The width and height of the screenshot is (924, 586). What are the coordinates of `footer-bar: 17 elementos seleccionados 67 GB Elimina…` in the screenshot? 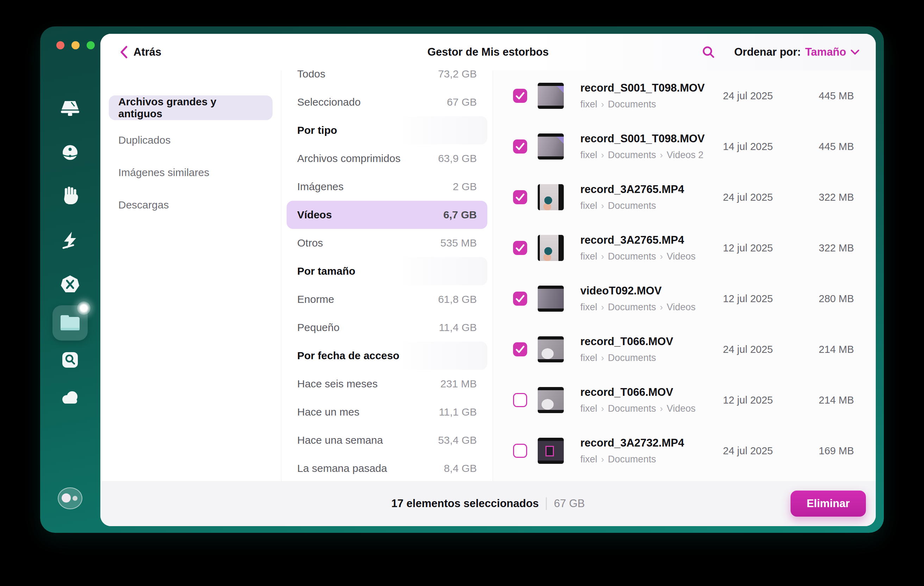 It's located at (488, 503).